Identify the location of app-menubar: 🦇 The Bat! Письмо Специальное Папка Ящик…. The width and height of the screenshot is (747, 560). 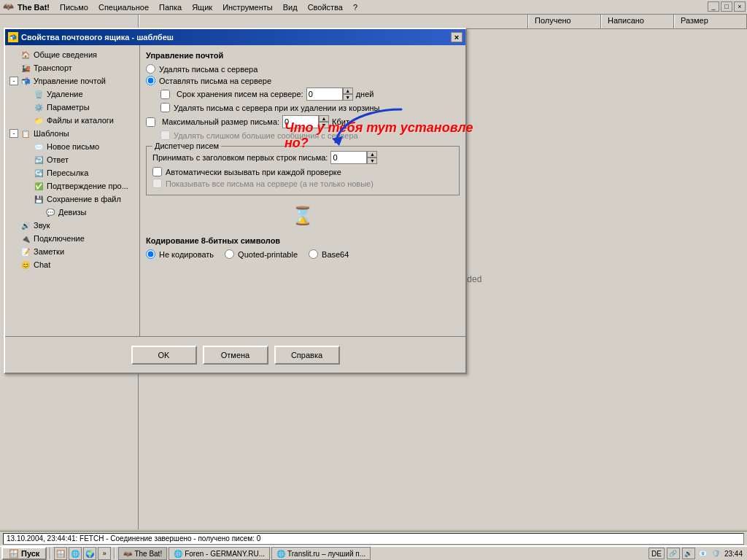
(374, 7).